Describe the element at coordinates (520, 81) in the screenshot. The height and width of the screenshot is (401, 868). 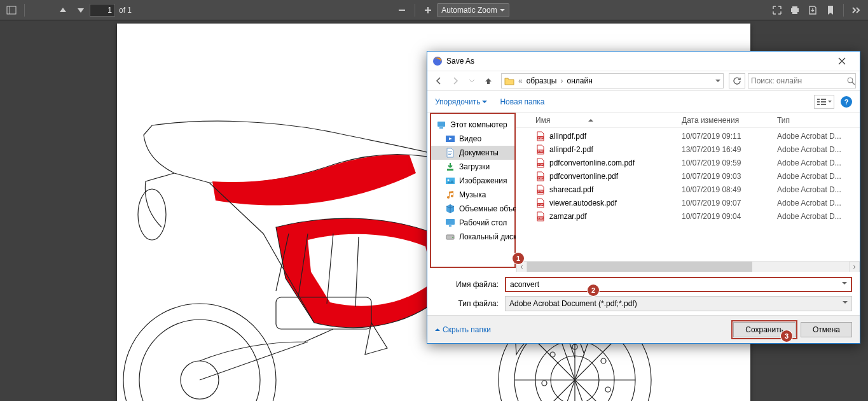
I see `crumb-sep: «` at that location.